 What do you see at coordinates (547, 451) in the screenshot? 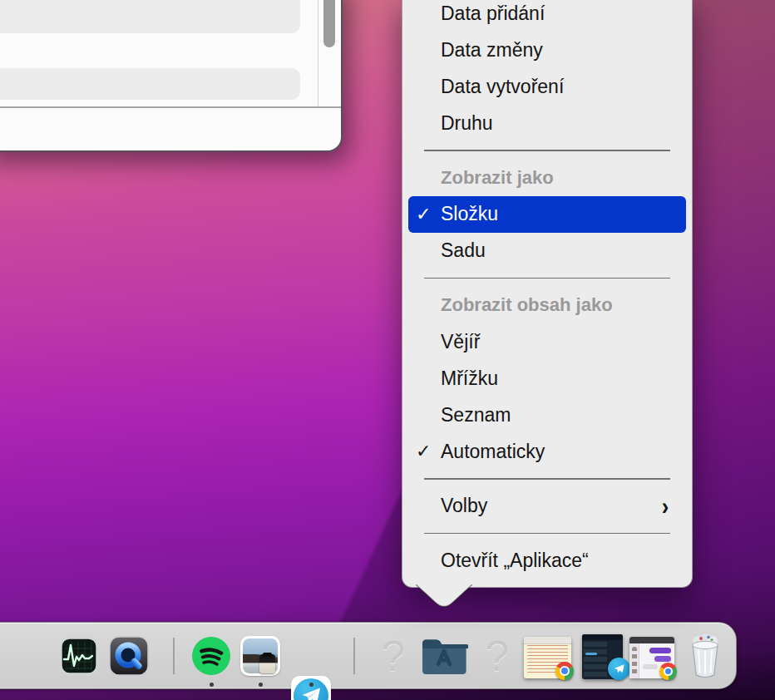
I see `menu-item-automaticky: ✓ Automaticky` at bounding box center [547, 451].